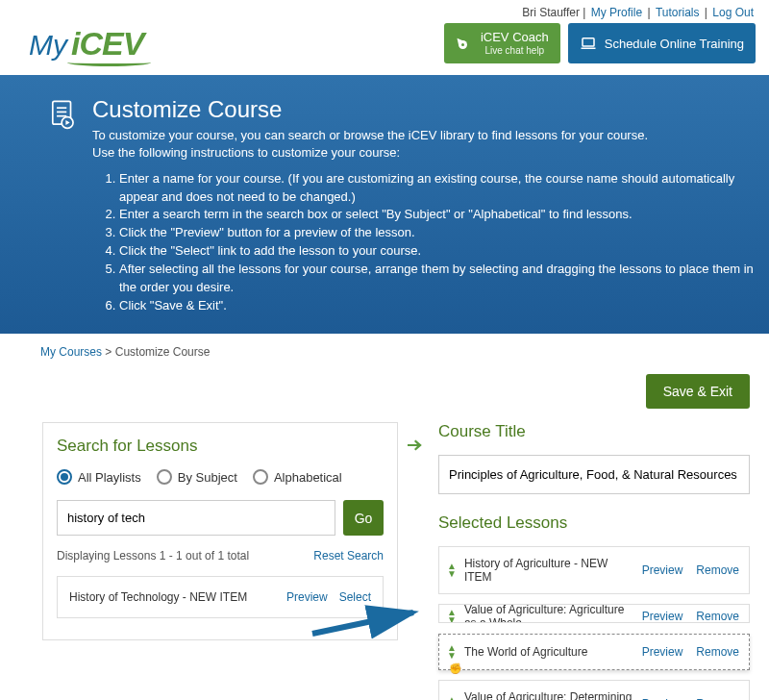 Image resolution: width=769 pixels, height=700 pixels. What do you see at coordinates (196, 517) in the screenshot?
I see `search-input` at bounding box center [196, 517].